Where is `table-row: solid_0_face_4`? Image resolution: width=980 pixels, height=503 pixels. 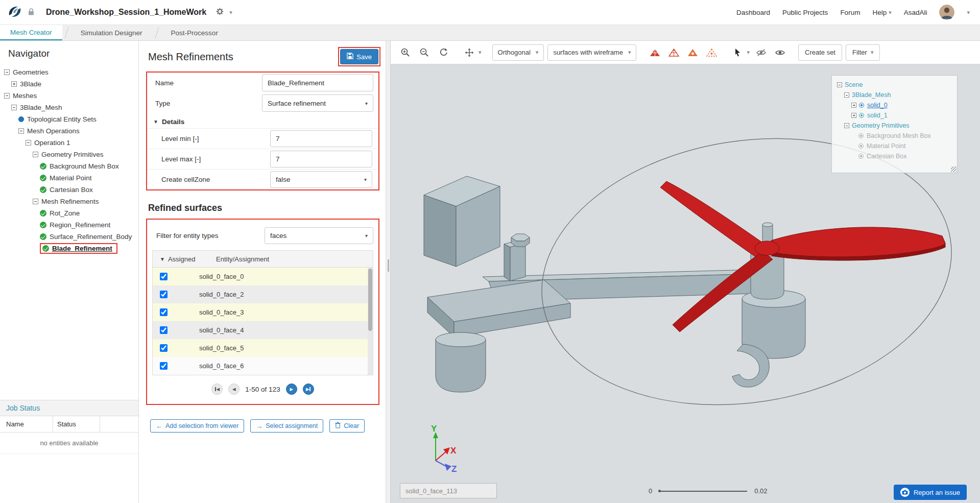
table-row: solid_0_face_4 is located at coordinates (262, 330).